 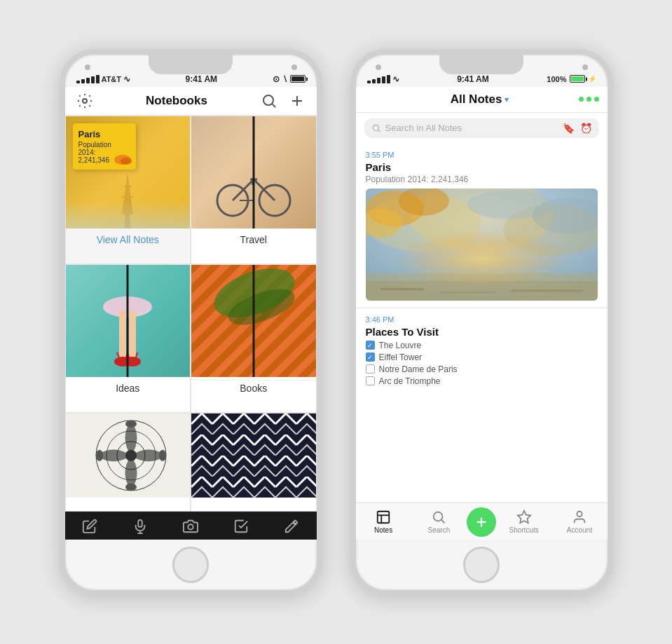 I want to click on note-time-paris: 3:55 PM, so click(x=482, y=155).